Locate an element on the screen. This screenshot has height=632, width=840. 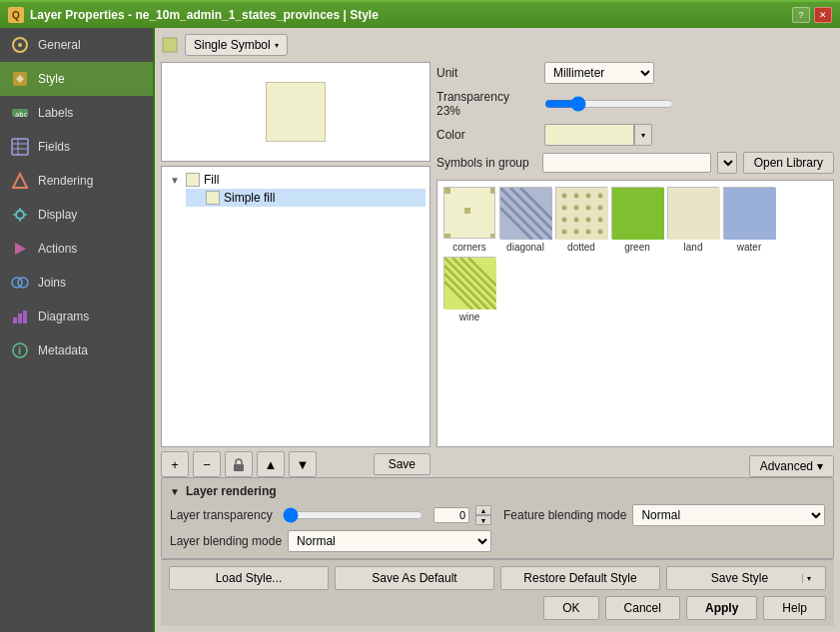
diagrams-icon is located at coordinates (20, 316).